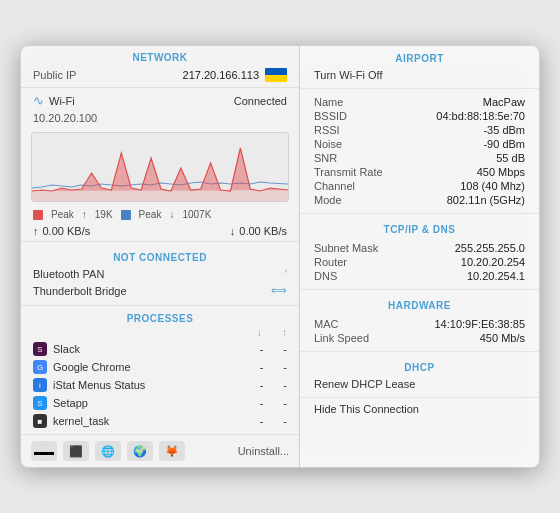 This screenshot has width=560, height=513. Describe the element at coordinates (80, 291) in the screenshot. I see `thunderbolt-label: Thunderbolt Bridge` at that location.